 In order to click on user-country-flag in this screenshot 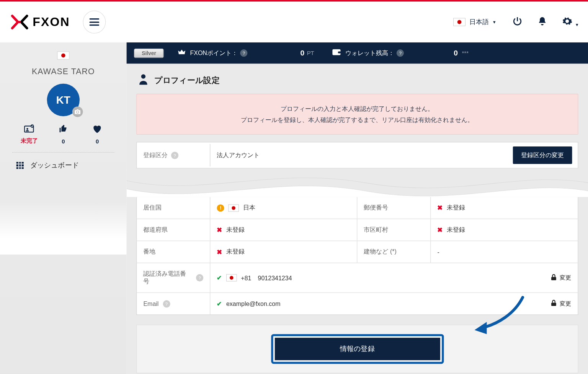, I will do `click(64, 55)`.